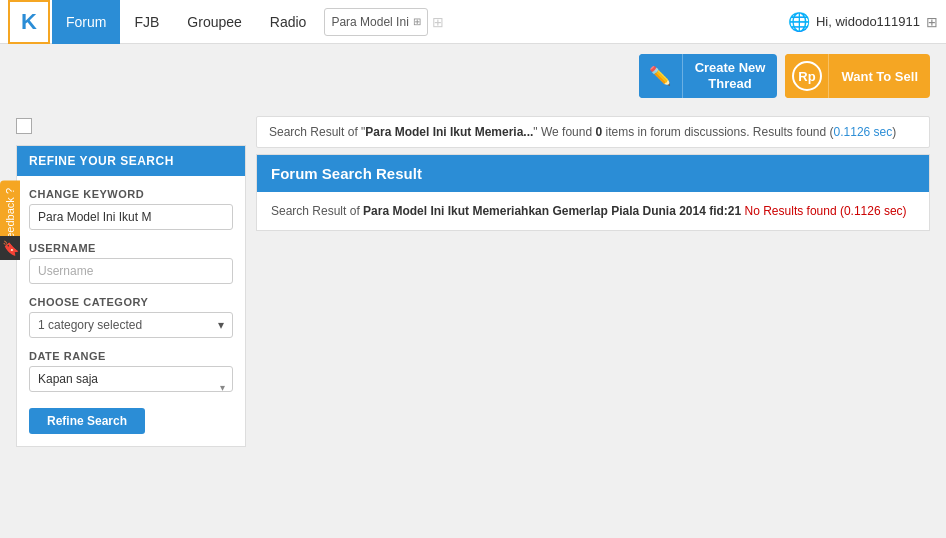 This screenshot has width=946, height=538. Describe the element at coordinates (473, 76) in the screenshot. I see `toolbar: ✏️ Create New Thread Rp Want To Sell` at that location.